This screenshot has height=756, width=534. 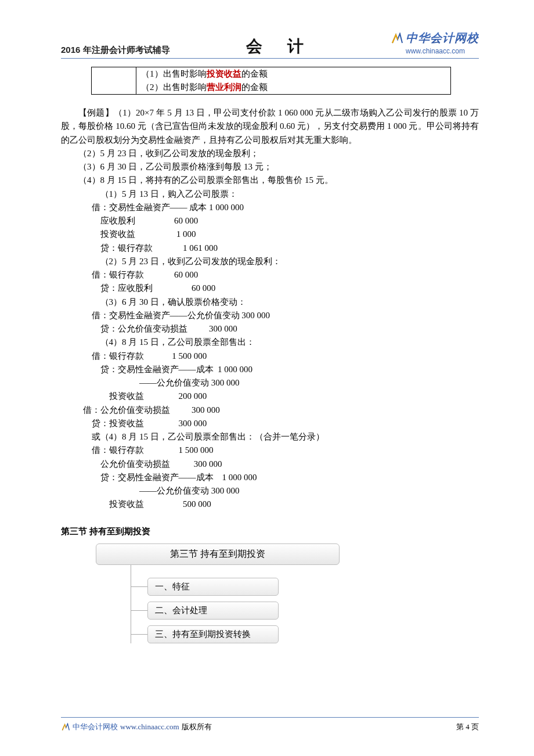 What do you see at coordinates (397, 38) in the screenshot?
I see `brand-logo-icon` at bounding box center [397, 38].